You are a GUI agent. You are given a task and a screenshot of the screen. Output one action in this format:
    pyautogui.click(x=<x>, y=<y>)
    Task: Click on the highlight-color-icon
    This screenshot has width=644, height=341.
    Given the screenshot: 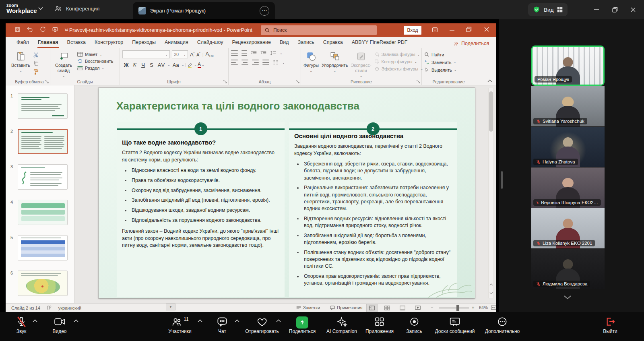 What is the action you would take?
    pyautogui.click(x=190, y=65)
    